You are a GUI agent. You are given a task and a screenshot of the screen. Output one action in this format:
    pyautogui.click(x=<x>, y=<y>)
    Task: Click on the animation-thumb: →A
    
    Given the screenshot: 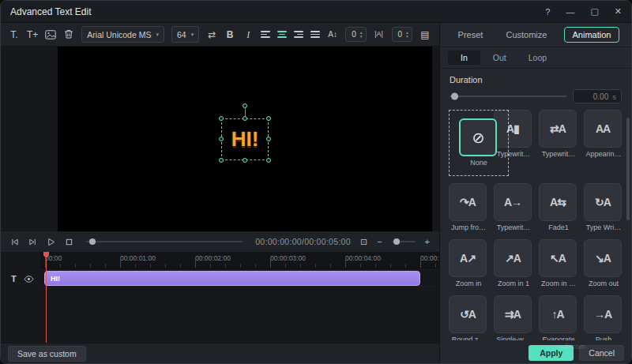 What is the action you would take?
    pyautogui.click(x=603, y=314)
    